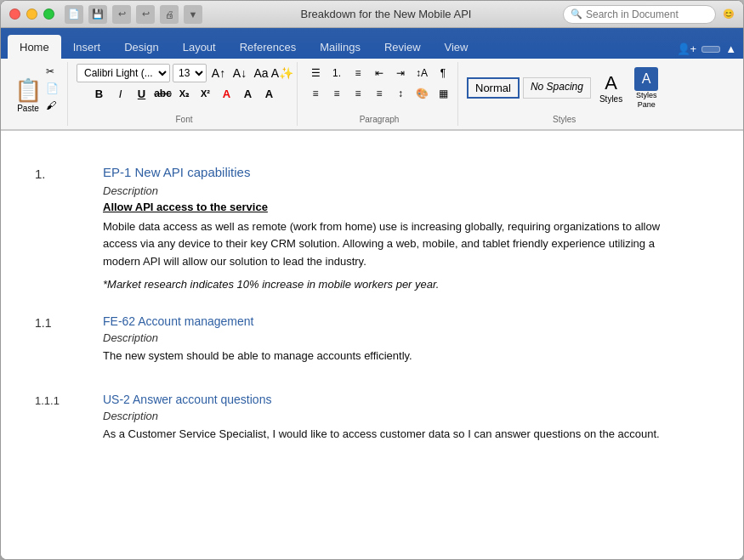  Describe the element at coordinates (37, 93) in the screenshot. I see `paste-group: 📋 Paste ✂ 📄 🖌` at that location.